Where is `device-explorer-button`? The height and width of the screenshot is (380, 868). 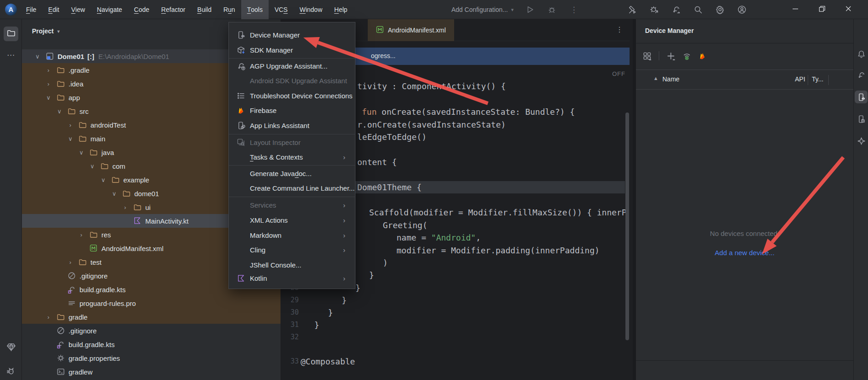 device-explorer-button is located at coordinates (861, 119).